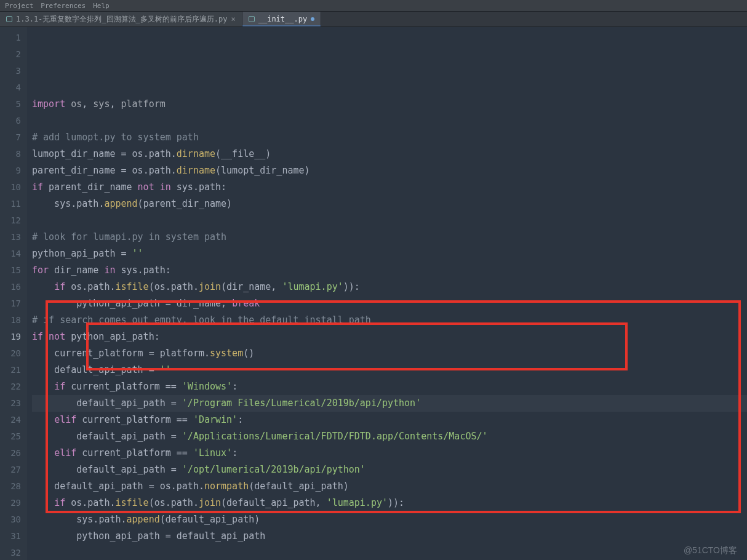 The image size is (747, 560). I want to click on code-line: if not python_api_path:, so click(389, 337).